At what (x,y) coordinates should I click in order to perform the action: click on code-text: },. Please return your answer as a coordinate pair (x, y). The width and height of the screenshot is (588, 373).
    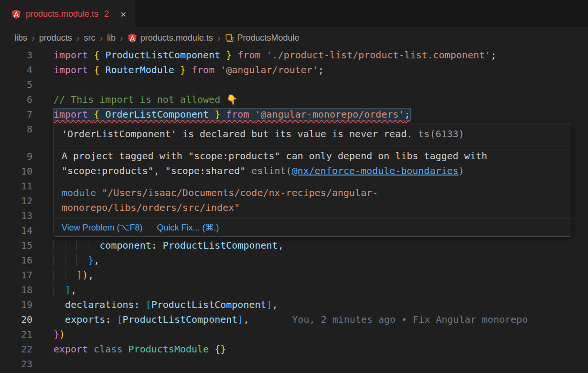
    Looking at the image, I should click on (76, 260).